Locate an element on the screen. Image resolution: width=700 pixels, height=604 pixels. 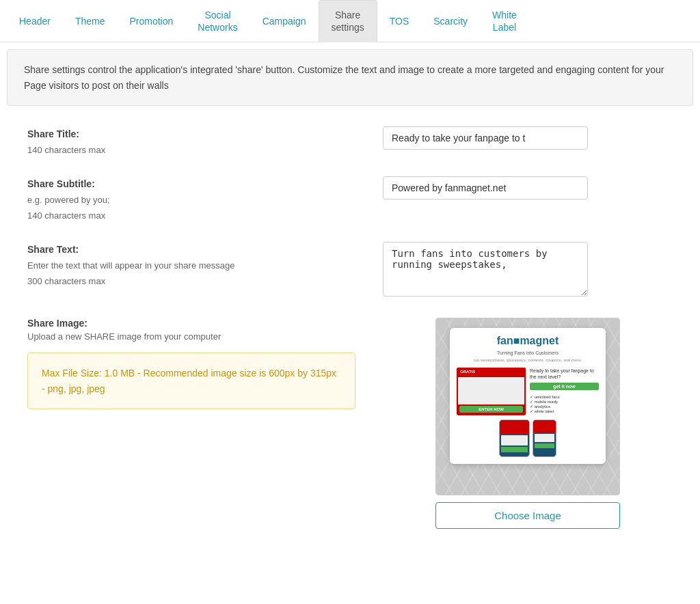
choose-image-button: Choose Image is located at coordinates (528, 515).